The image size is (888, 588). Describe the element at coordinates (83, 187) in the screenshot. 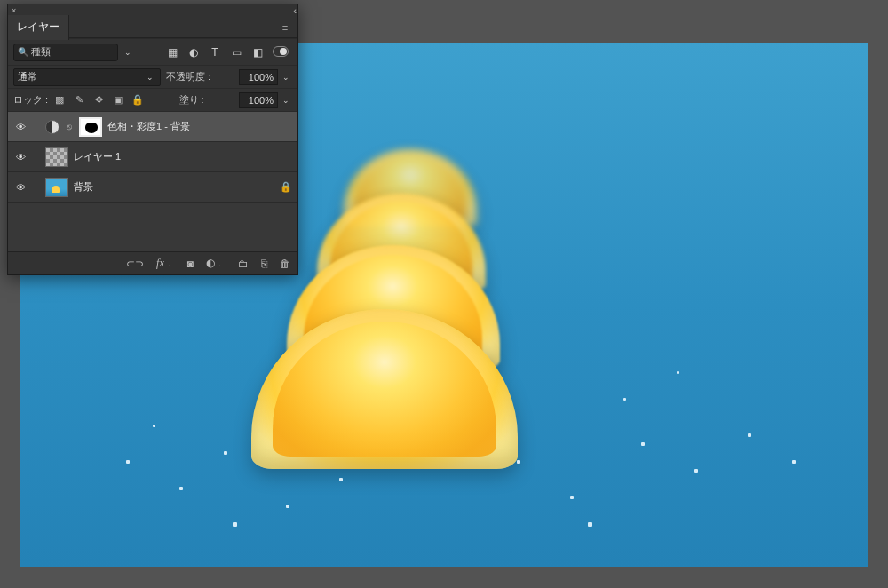

I see `layer-name: 背景` at that location.